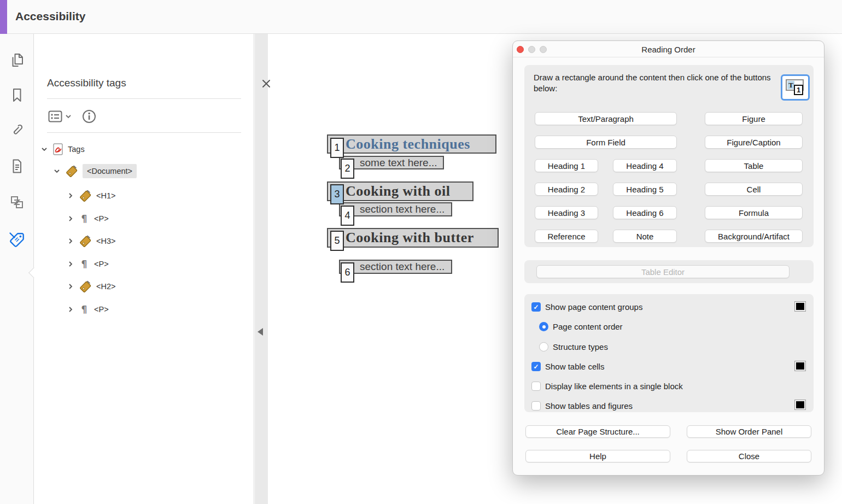 The height and width of the screenshot is (504, 842). What do you see at coordinates (17, 95) in the screenshot?
I see `sidebar-button-bookmarks` at bounding box center [17, 95].